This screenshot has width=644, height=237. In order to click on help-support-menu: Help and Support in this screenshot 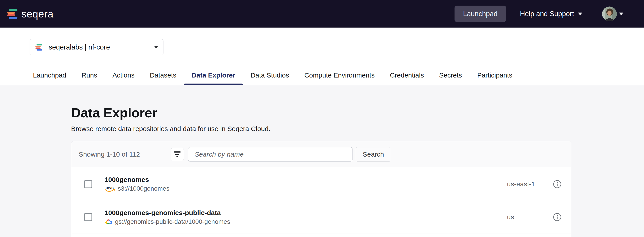, I will do `click(551, 14)`.